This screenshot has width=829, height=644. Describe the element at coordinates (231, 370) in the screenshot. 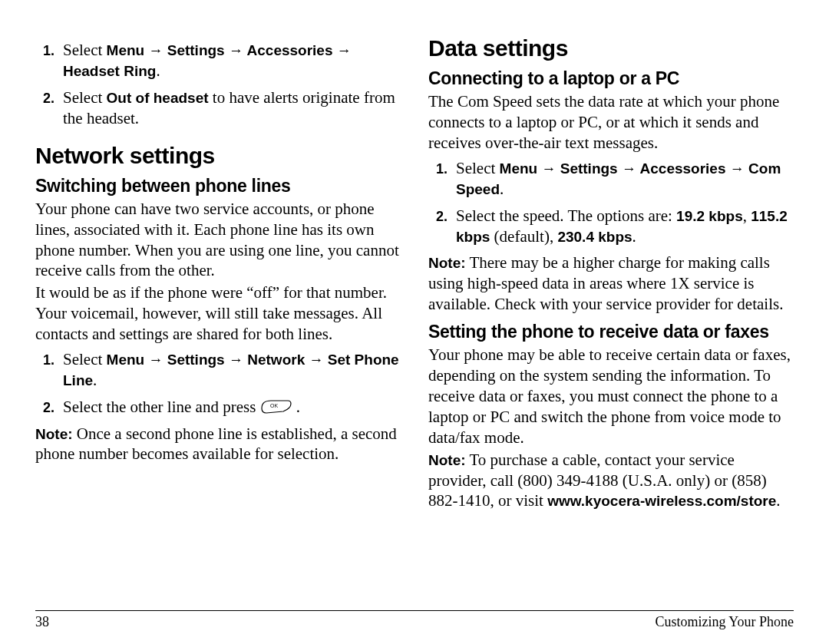

I see `menu-path: Menu → Settings → Network → Set Phone Li…` at that location.